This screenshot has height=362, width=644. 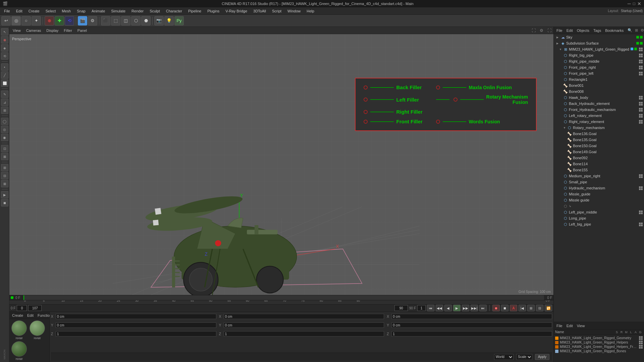 What do you see at coordinates (98, 11) in the screenshot?
I see `menu-animate: Animate` at bounding box center [98, 11].